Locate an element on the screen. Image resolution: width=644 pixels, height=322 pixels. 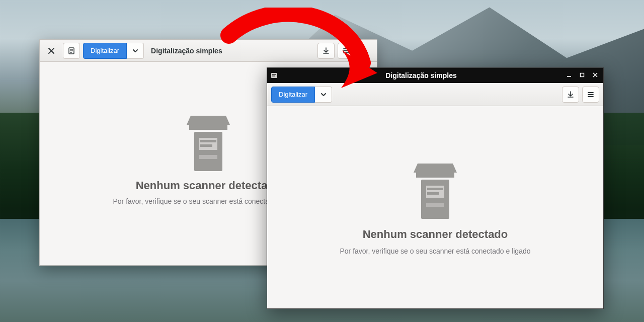
empty-state-subtitle: Por favor, verifique se o seu scanner es… is located at coordinates (435, 251).